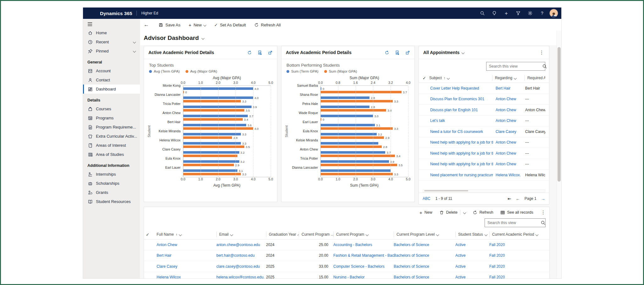 The width and height of the screenshot is (644, 285). I want to click on scrollbar-thumb, so click(559, 114).